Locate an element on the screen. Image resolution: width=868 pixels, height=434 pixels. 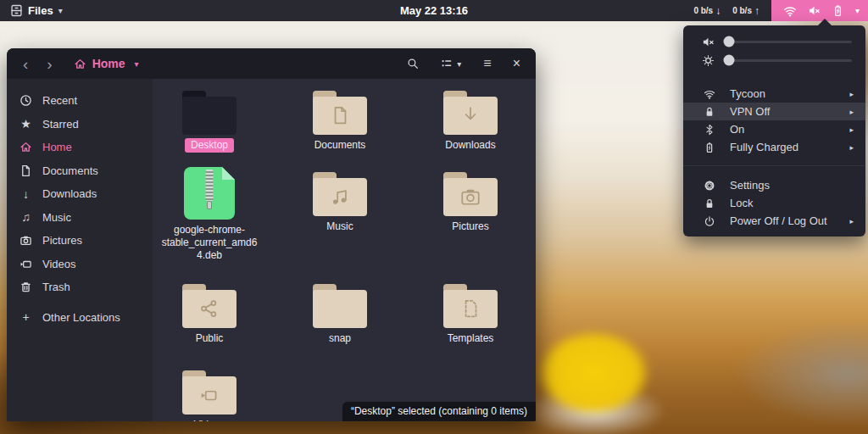
file-item-snap: snap is located at coordinates (340, 314).